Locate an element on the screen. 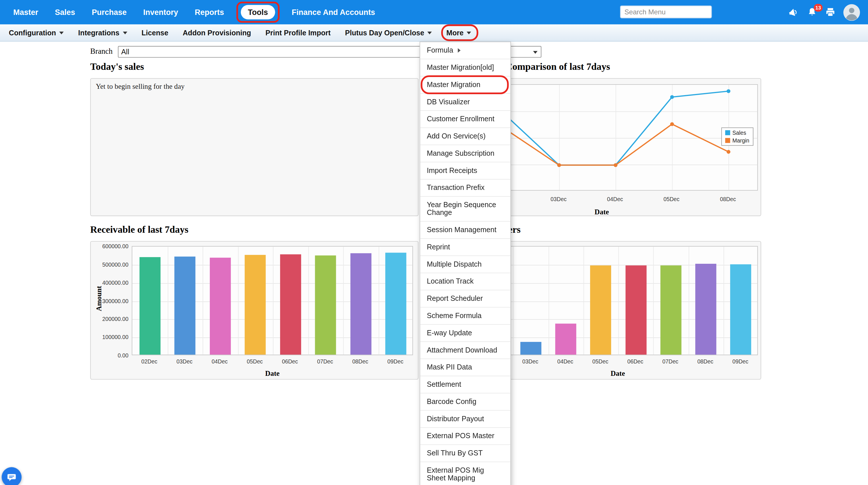 Image resolution: width=868 pixels, height=485 pixels. menu-item-scheme-formula: Scheme Formula is located at coordinates (465, 316).